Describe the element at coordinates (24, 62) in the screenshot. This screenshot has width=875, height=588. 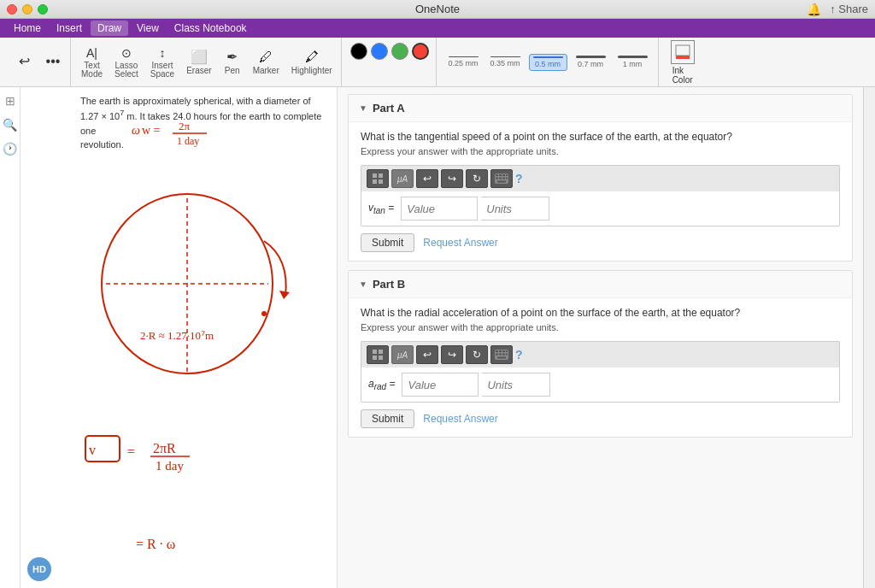
I see `undo-button: ↩` at that location.